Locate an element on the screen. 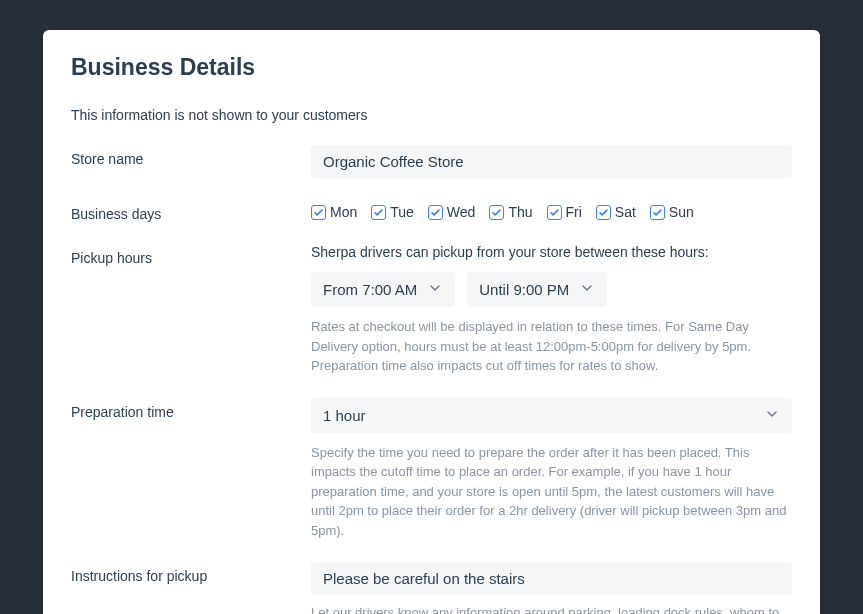 The image size is (863, 614). day-fri: Fri is located at coordinates (564, 212).